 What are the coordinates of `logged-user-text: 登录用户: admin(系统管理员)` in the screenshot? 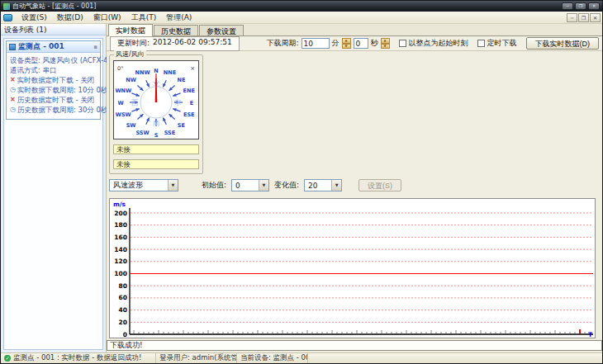 It's located at (198, 358).